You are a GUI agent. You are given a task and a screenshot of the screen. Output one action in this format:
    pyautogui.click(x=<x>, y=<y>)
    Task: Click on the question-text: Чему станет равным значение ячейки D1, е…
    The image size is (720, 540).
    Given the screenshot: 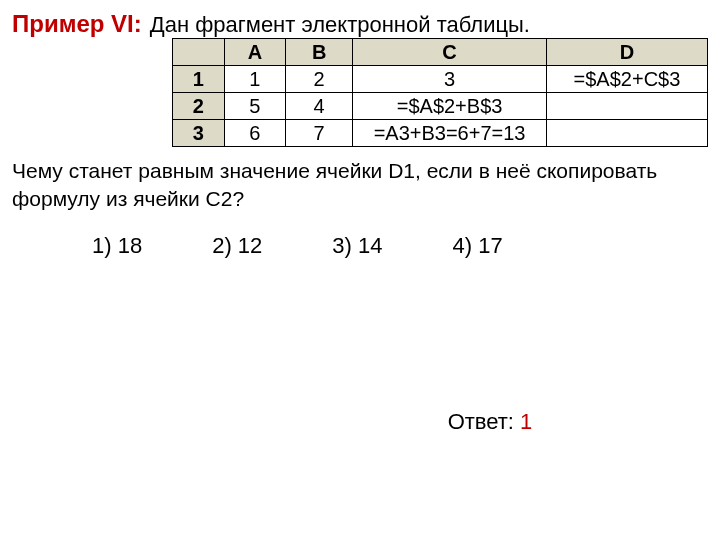 What is the action you would take?
    pyautogui.click(x=360, y=185)
    